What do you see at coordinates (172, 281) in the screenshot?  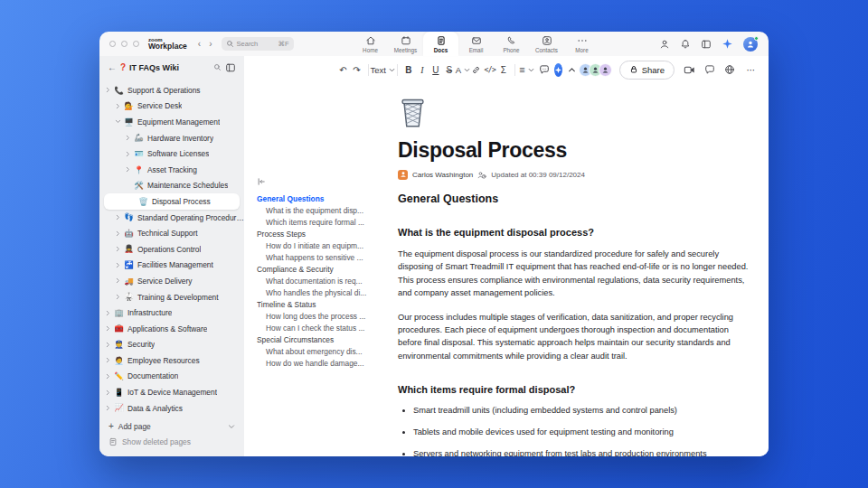 I see `sidebar-item-service-delivery: 🚚Service Delivery` at bounding box center [172, 281].